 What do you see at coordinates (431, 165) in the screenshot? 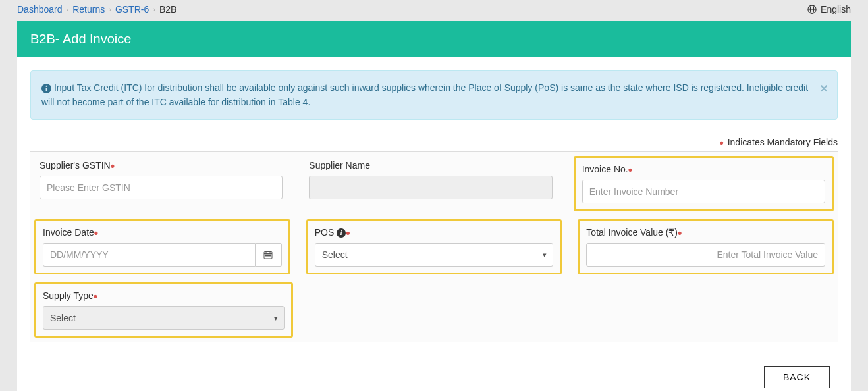
I see `supplier-name-label: Supplier Name` at bounding box center [431, 165].